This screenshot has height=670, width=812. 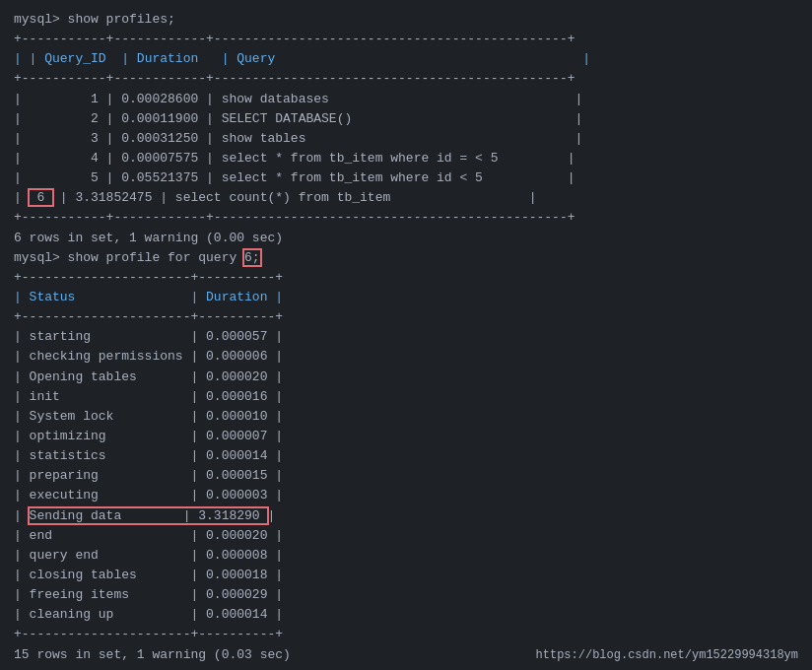 I want to click on rows-info-1: 6 rows in set, 1 warning (0.00 sec), so click(x=406, y=238).